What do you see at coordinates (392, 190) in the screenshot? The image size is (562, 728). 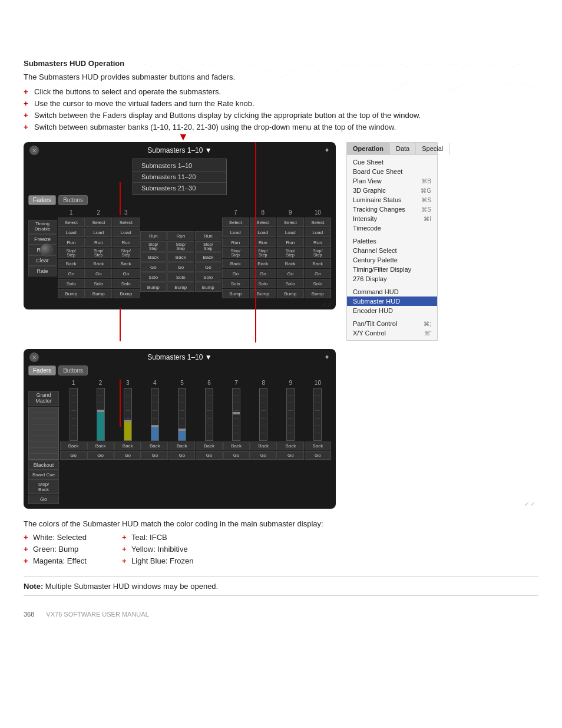 I see `menu-3d-graphic: 3D Graphic ⌘G` at bounding box center [392, 190].